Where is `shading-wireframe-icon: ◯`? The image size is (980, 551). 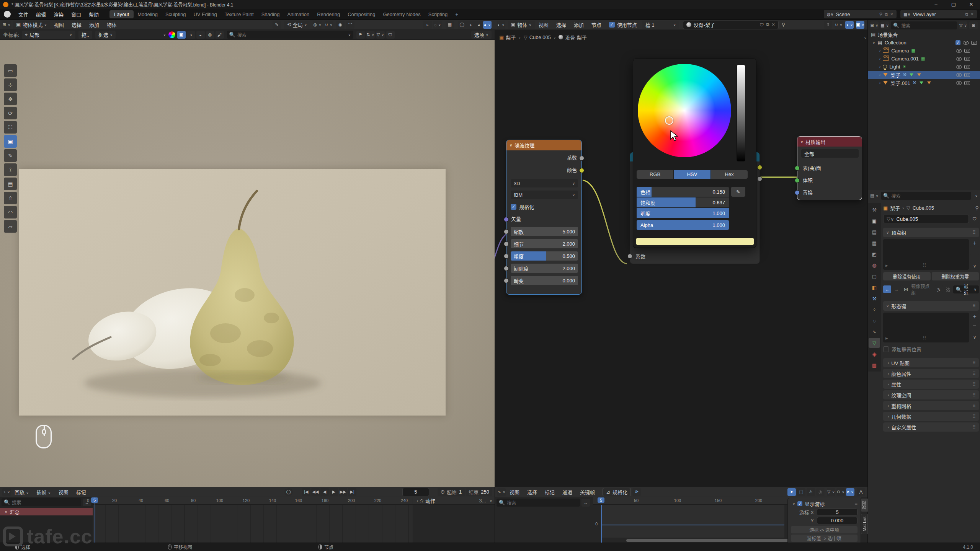 shading-wireframe-icon: ◯ is located at coordinates (462, 25).